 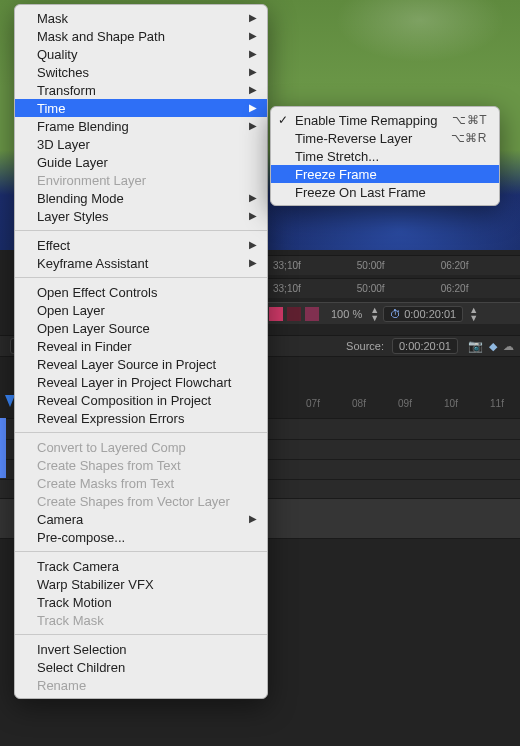 I want to click on checkmark-icon: ✓, so click(x=283, y=120).